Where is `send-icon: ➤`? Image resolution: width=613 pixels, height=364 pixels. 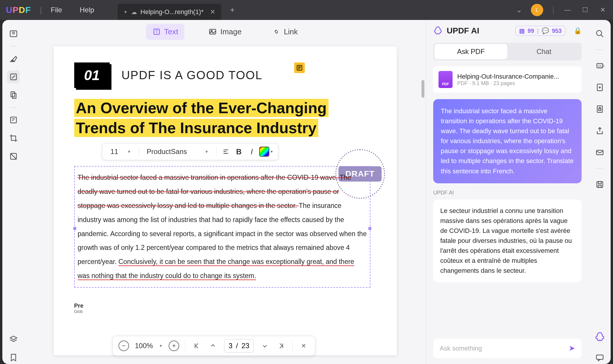
send-icon: ➤ is located at coordinates (572, 348).